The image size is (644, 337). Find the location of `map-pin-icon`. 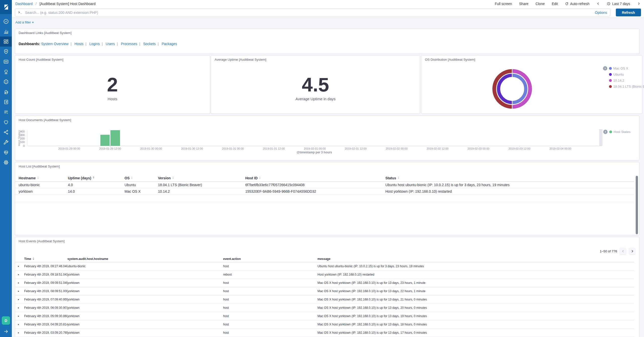

map-pin-icon is located at coordinates (6, 72).